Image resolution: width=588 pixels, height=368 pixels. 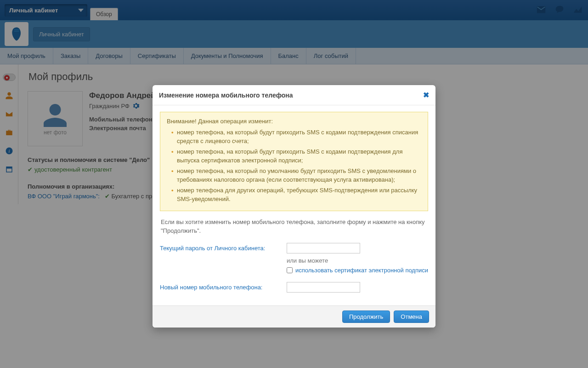 What do you see at coordinates (366, 316) in the screenshot?
I see `continue-button: Продолжить` at bounding box center [366, 316].